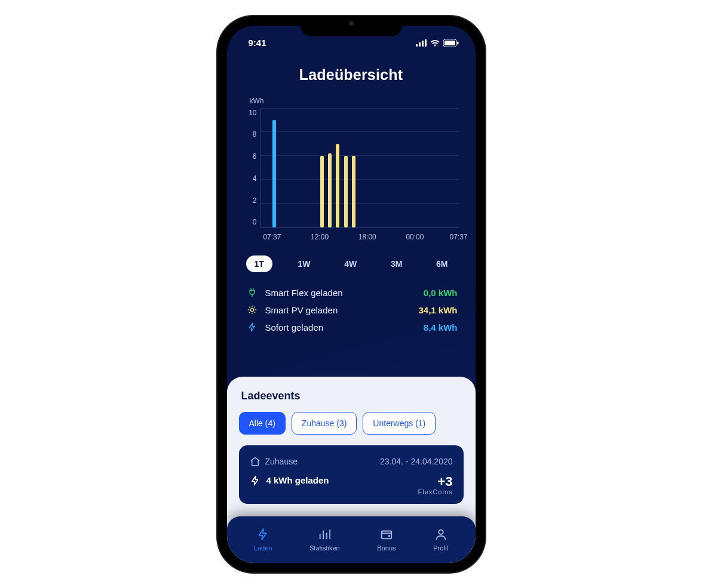 Image resolution: width=702 pixels, height=588 pixels. Describe the element at coordinates (252, 293) in the screenshot. I see `plug-icon` at that location.